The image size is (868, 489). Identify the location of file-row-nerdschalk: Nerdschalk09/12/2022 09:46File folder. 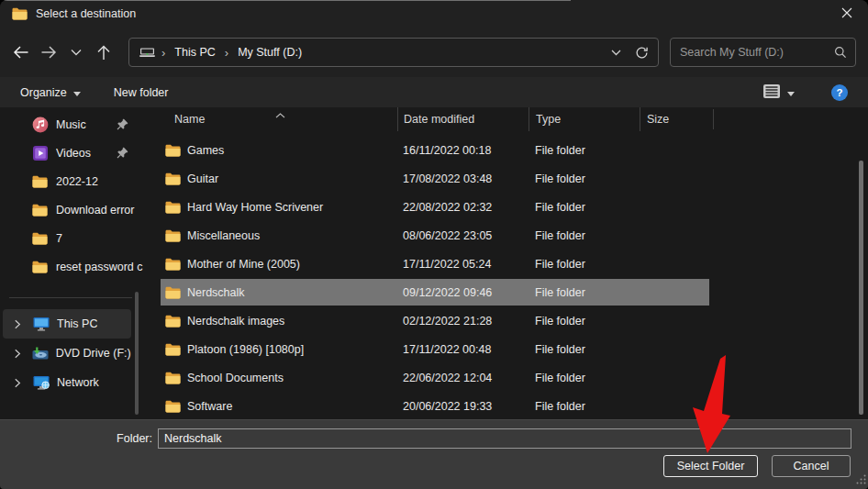
(507, 292).